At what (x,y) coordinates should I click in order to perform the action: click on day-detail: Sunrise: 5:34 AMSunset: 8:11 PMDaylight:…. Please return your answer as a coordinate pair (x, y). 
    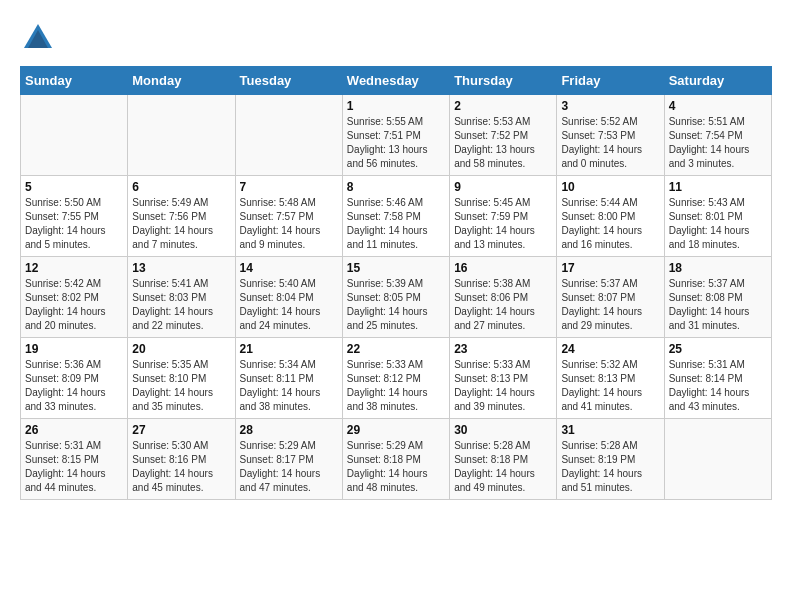
    Looking at the image, I should click on (289, 386).